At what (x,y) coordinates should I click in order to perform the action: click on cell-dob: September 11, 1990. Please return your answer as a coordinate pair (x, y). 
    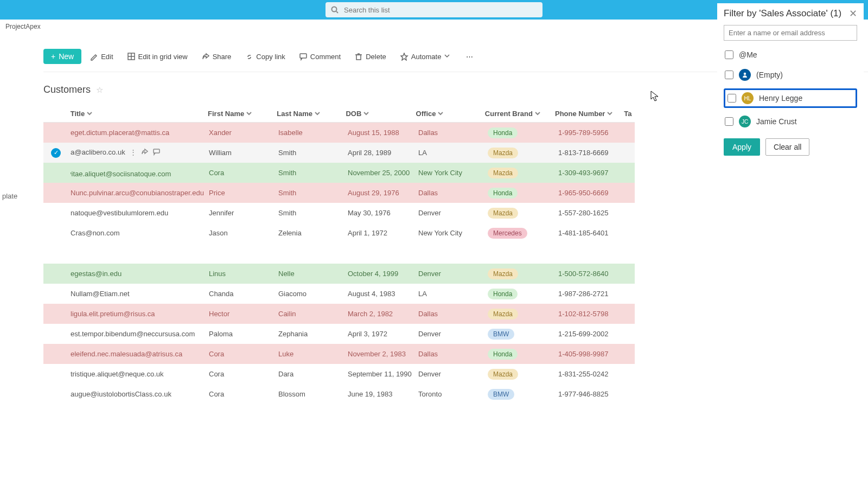
    Looking at the image, I should click on (383, 374).